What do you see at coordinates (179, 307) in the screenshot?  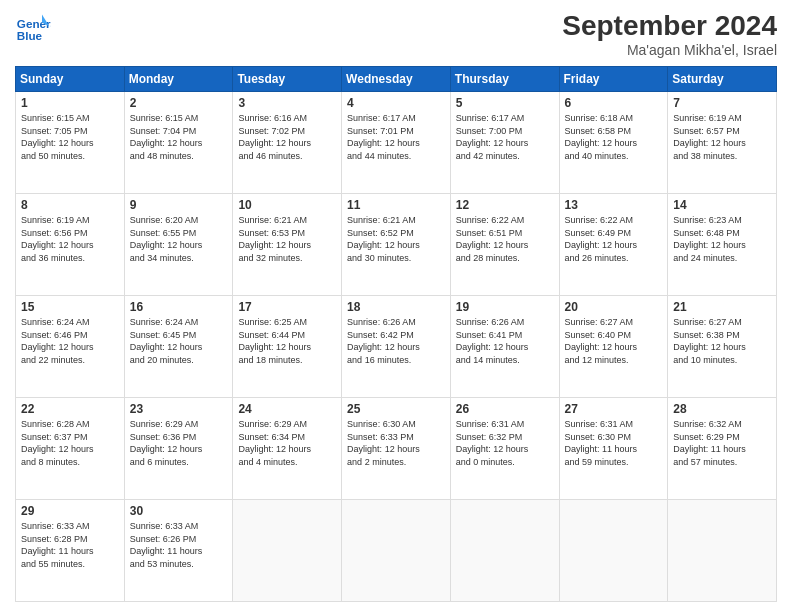 I see `day-number: 16` at bounding box center [179, 307].